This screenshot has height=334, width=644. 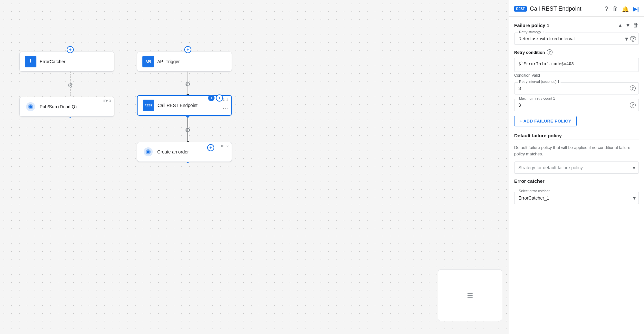 What do you see at coordinates (70, 50) in the screenshot?
I see `add-node-btn-1: +` at bounding box center [70, 50].